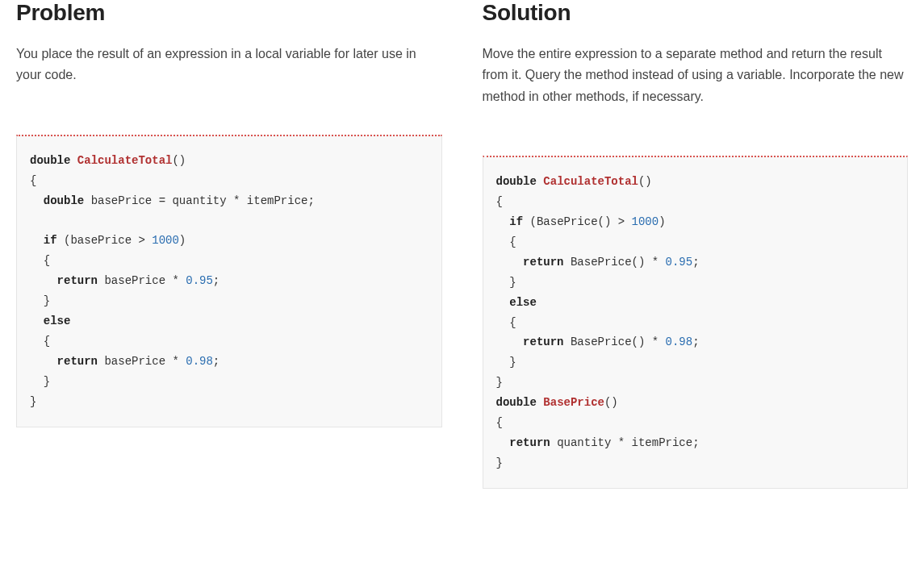  I want to click on solution-heading: Solution, so click(696, 13).